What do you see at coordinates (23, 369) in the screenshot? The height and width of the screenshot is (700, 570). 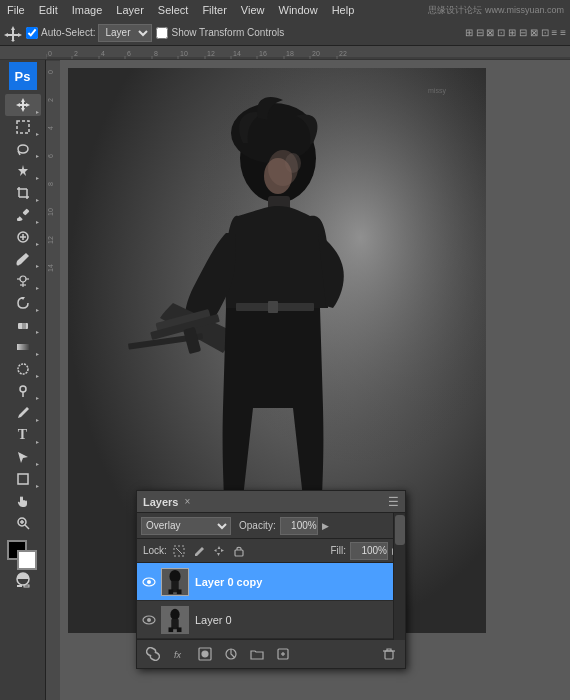 I see `blur-tool: ▸` at bounding box center [23, 369].